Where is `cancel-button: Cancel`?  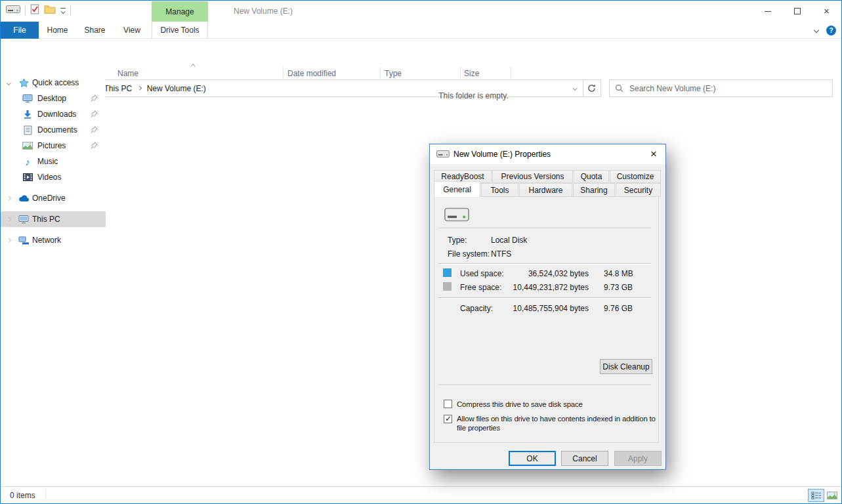 cancel-button: Cancel is located at coordinates (585, 458).